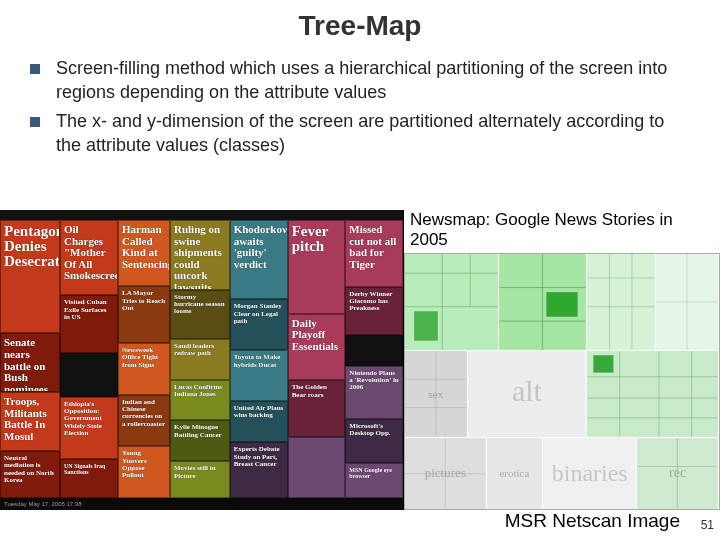 The height and width of the screenshot is (540, 720). Describe the element at coordinates (200, 314) in the screenshot. I see `news-cell: Stormy hurricane season looms` at that location.